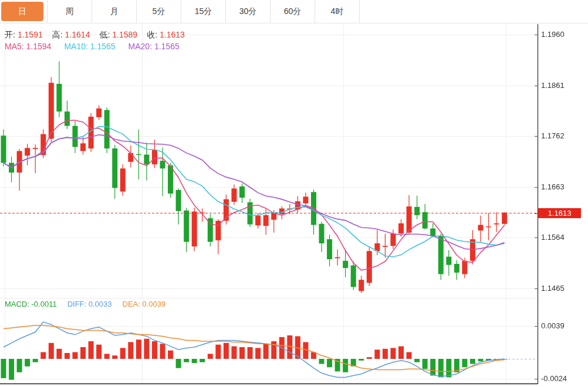 Image resolution: width=588 pixels, height=387 pixels. I want to click on high-value: 1.1614, so click(77, 35).